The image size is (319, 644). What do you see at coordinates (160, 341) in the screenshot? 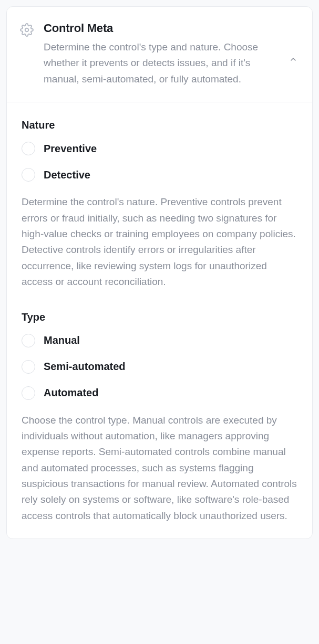
I see `radio-manual: Manual` at bounding box center [160, 341].